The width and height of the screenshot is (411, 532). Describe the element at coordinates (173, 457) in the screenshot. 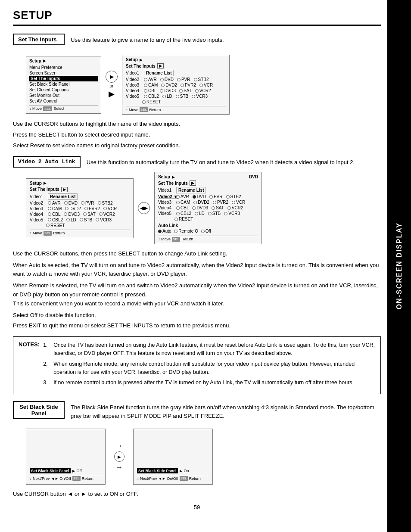

I see `section3-screen-right: Set Black Side Panel ▶ On ↕ Next/Prev ◄►…` at that location.